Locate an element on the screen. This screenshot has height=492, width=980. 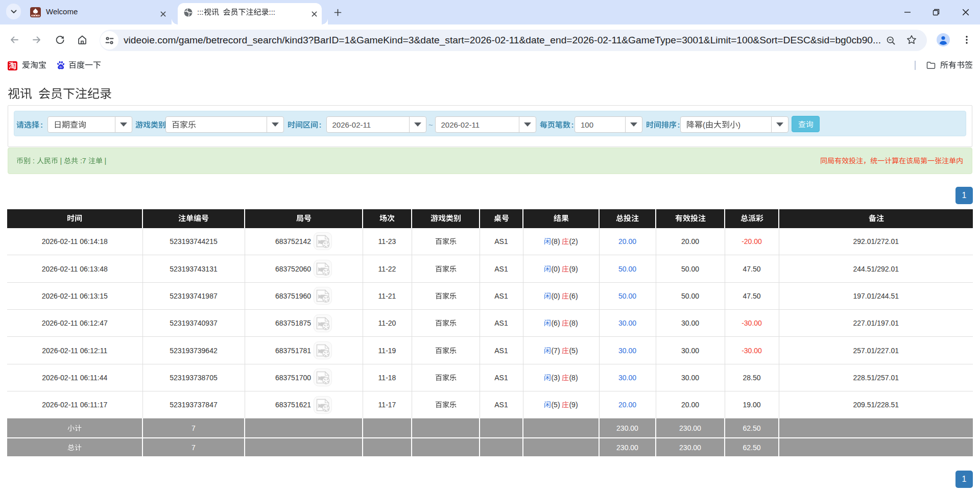
svg-text: du is located at coordinates (61, 67).